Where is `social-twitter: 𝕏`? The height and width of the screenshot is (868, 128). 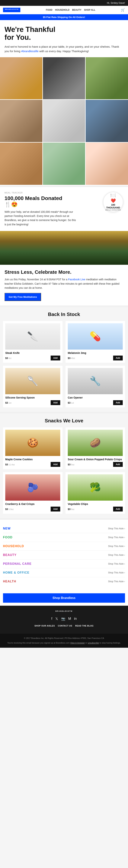
social-twitter: 𝕏 is located at coordinates (57, 619).